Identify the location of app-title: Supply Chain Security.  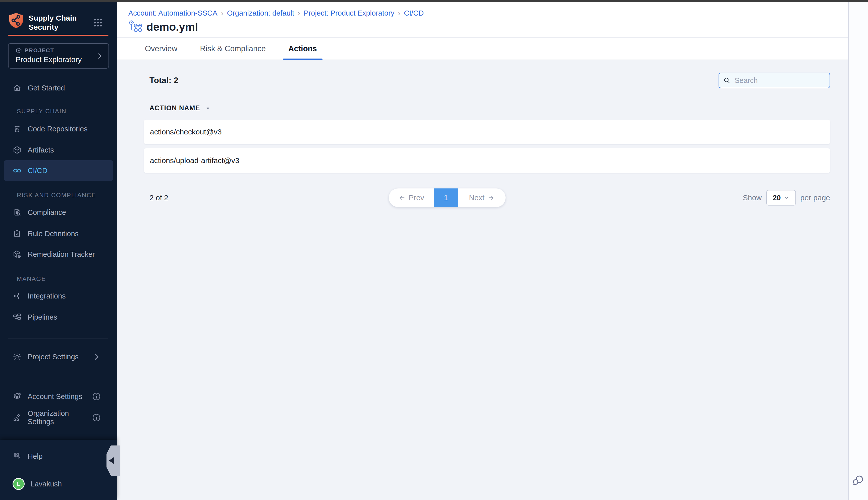
(53, 22).